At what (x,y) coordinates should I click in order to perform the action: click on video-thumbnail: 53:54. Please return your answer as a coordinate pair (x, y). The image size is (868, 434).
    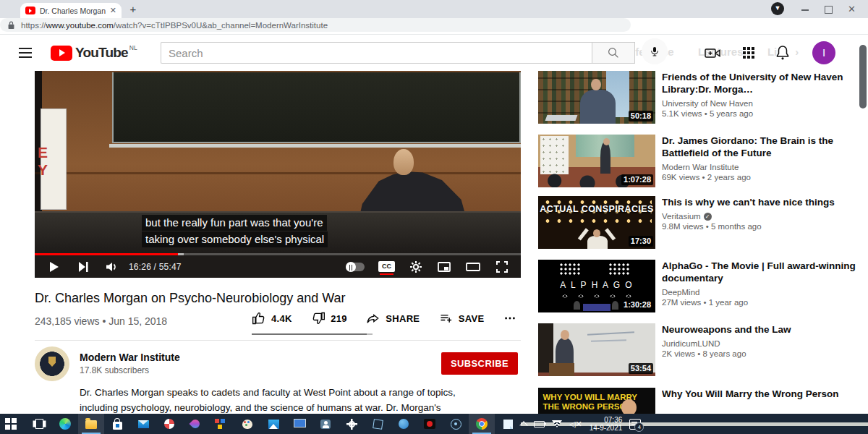
    Looking at the image, I should click on (597, 350).